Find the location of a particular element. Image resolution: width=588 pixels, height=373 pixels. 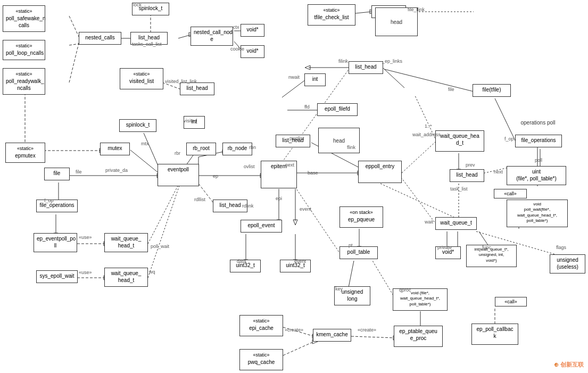

box-kmem-cache: kmem_cache is located at coordinates (332, 335).